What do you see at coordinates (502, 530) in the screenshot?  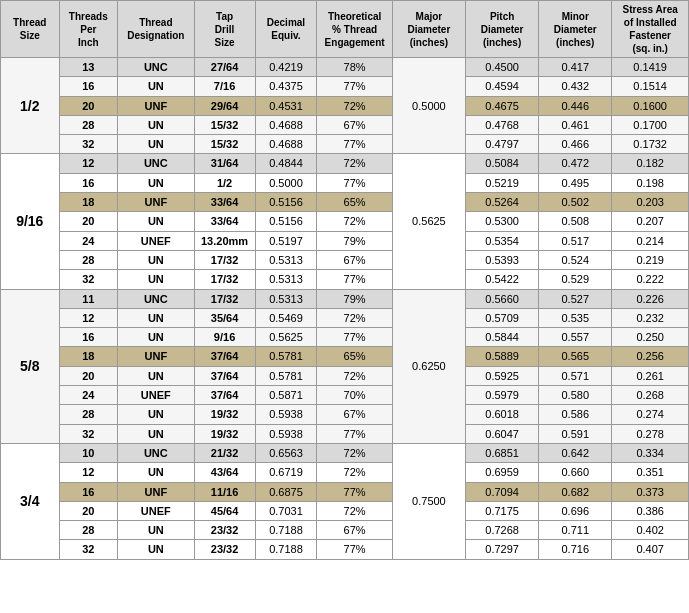 I see `pitch-diameter-cell: 0.7268` at bounding box center [502, 530].